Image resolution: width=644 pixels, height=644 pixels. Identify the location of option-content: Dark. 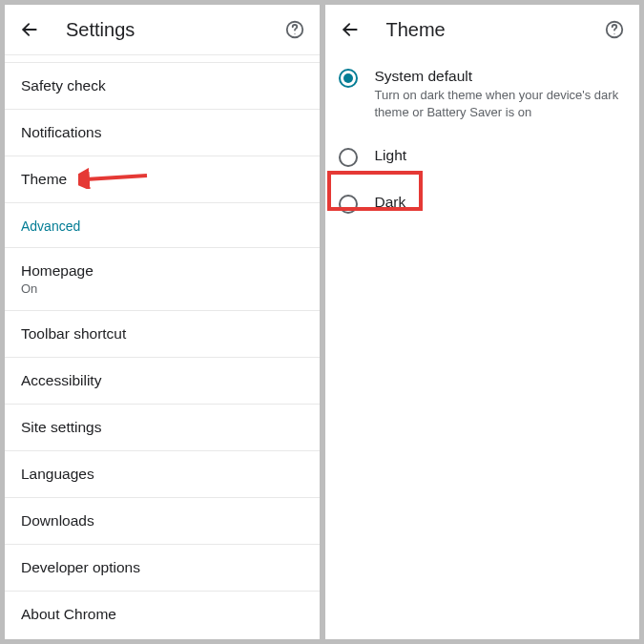
(391, 202).